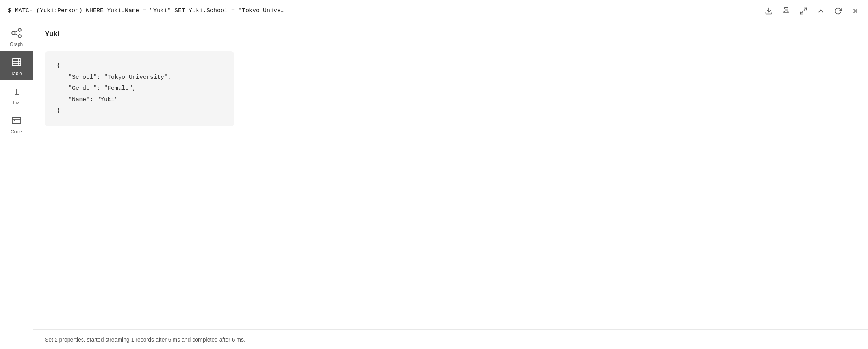 The width and height of the screenshot is (868, 349). I want to click on json-close: }, so click(139, 111).